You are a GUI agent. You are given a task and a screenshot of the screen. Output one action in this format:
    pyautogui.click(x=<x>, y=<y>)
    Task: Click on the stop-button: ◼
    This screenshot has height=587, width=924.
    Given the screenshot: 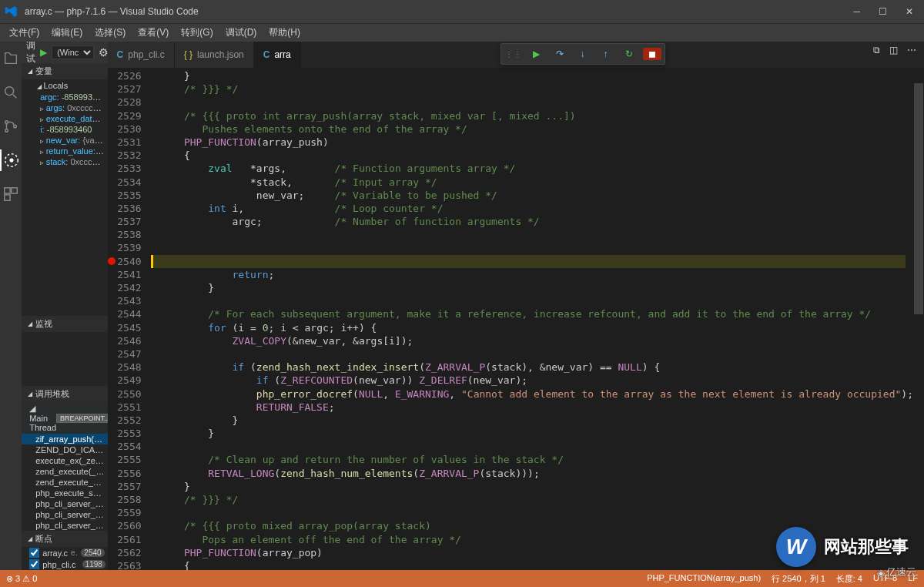 What is the action you would take?
    pyautogui.click(x=652, y=54)
    